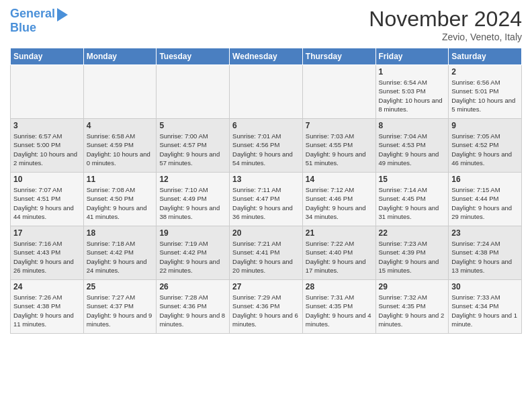 Image resolution: width=532 pixels, height=411 pixels. What do you see at coordinates (339, 233) in the screenshot?
I see `day-number: 21` at bounding box center [339, 233].